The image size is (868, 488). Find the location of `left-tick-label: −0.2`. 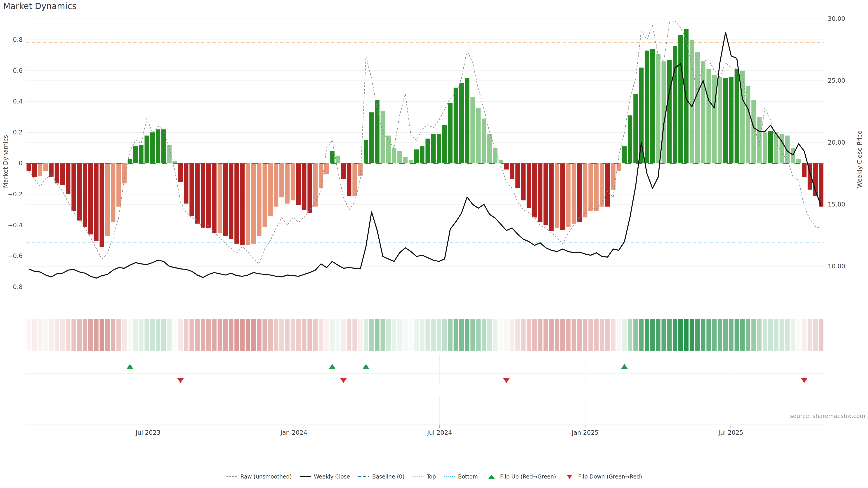

left-tick-label: −0.2 is located at coordinates (15, 194).